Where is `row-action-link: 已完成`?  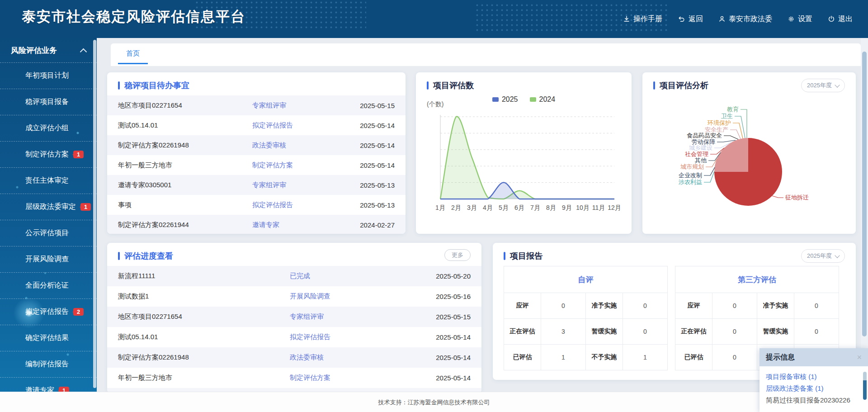
row-action-link: 已完成 is located at coordinates (355, 276).